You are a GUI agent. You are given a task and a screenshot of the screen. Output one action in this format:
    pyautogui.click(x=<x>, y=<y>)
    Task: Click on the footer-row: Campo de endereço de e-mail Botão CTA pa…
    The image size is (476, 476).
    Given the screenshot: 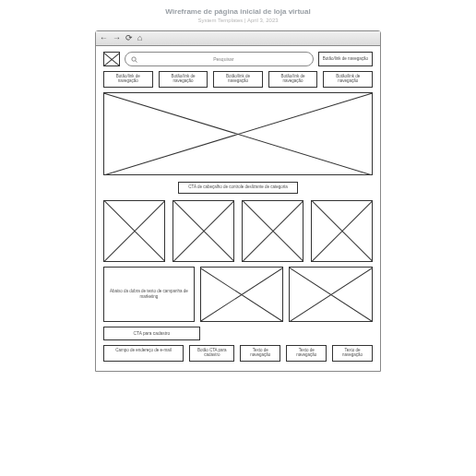 What is the action you would take?
    pyautogui.click(x=238, y=353)
    